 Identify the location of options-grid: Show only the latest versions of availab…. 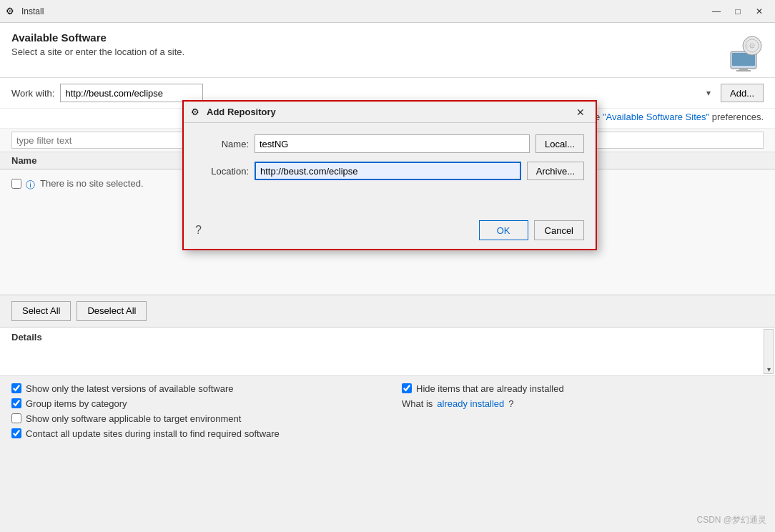
(388, 411).